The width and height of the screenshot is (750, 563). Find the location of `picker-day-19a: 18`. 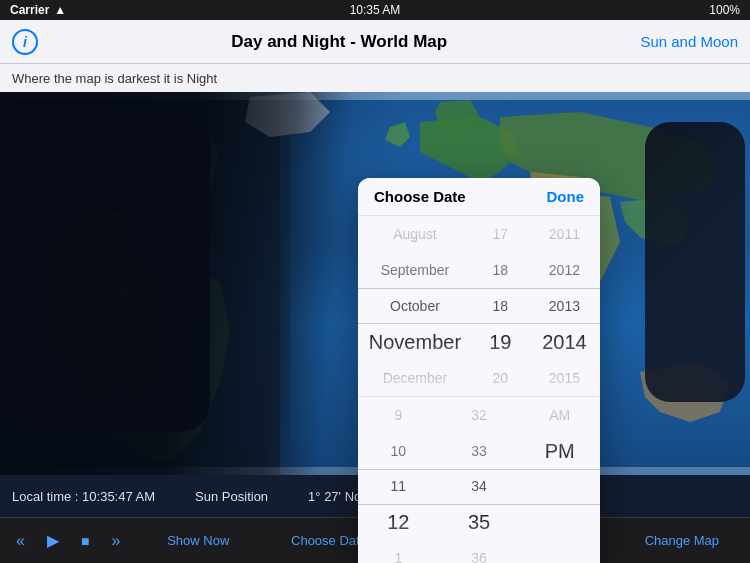

picker-day-19a: 18 is located at coordinates (500, 306).